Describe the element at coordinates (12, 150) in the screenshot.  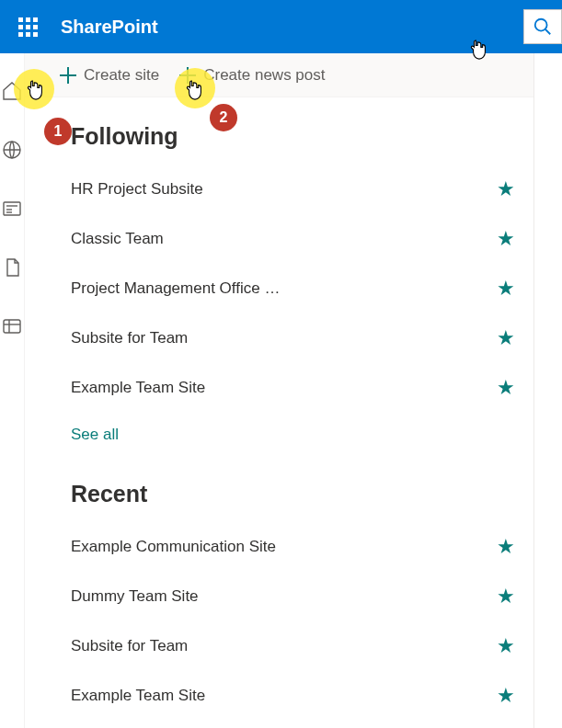
I see `globe-icon` at that location.